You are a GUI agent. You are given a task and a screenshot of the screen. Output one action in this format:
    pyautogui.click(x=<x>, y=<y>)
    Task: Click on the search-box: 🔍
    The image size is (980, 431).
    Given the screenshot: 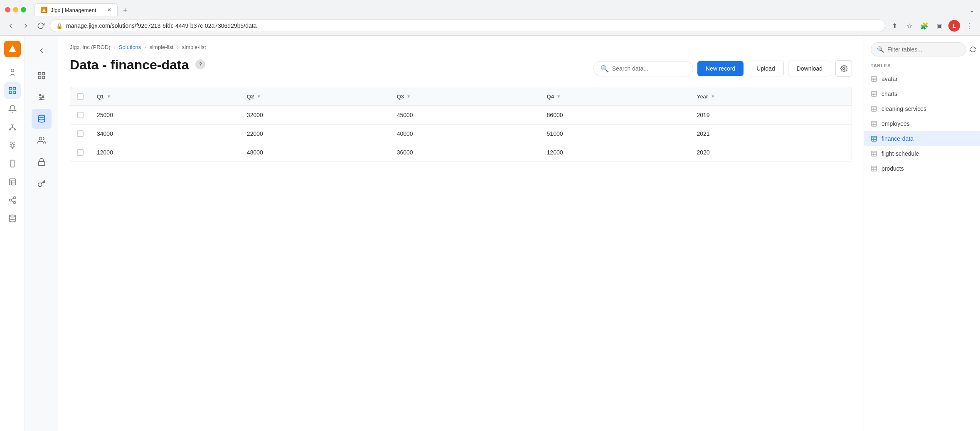 What is the action you would take?
    pyautogui.click(x=643, y=69)
    